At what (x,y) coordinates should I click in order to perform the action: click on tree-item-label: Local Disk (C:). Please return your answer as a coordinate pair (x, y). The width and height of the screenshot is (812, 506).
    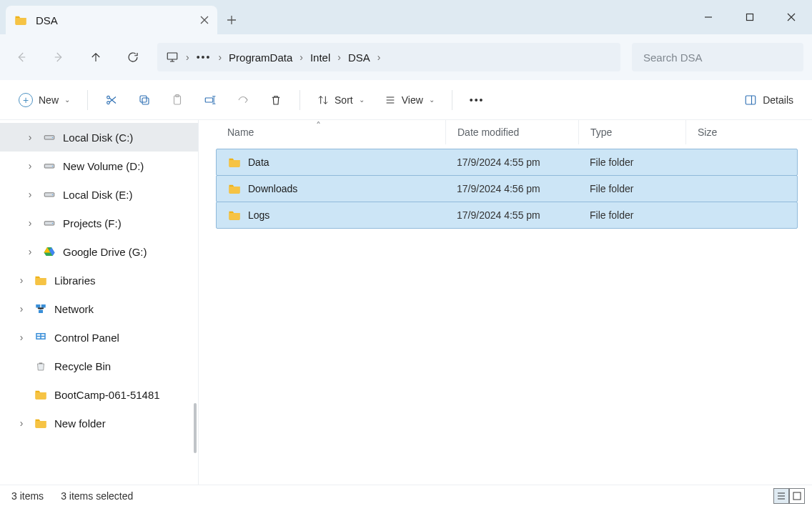
    Looking at the image, I should click on (98, 137).